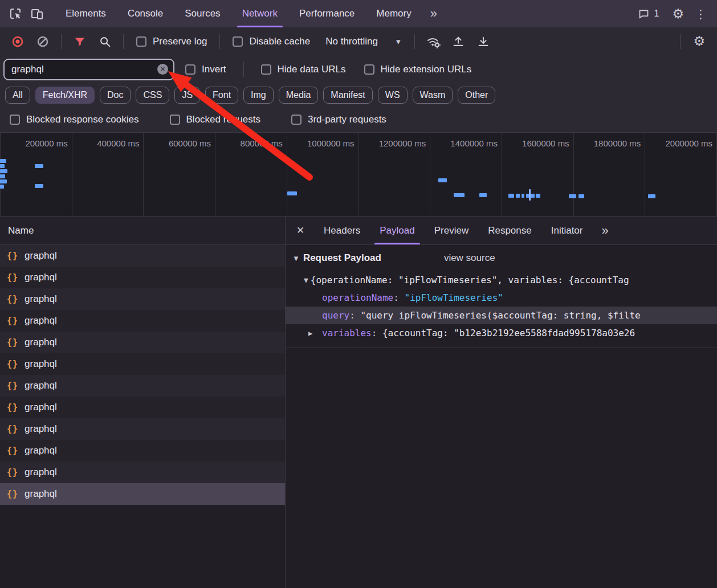  Describe the element at coordinates (300, 230) in the screenshot. I see `close-details-button: ✕` at that location.